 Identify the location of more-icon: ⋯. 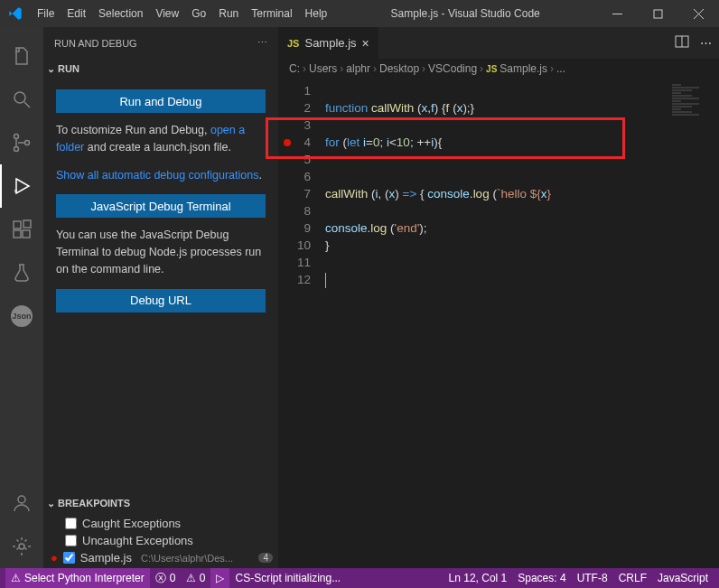
(262, 43).